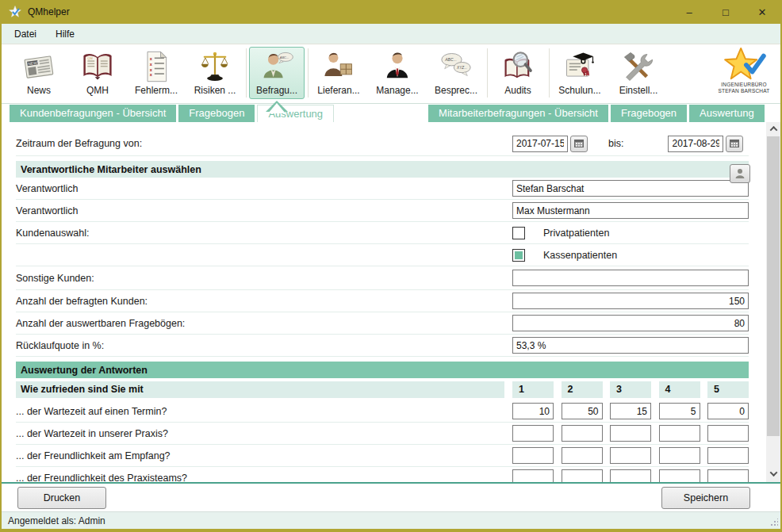 This screenshot has width=782, height=532. I want to click on answer-input-r4c3, so click(631, 477).